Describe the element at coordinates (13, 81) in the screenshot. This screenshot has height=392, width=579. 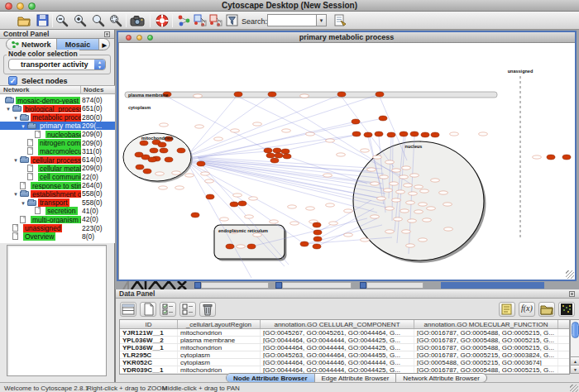
I see `select-nodes-checkbox: ✓` at that location.